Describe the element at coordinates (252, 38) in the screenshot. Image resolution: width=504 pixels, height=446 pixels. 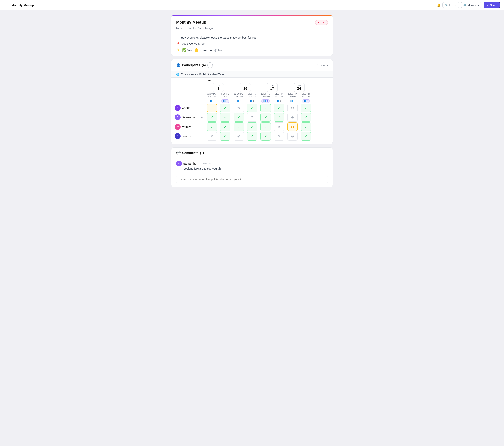
I see `event-description: ☰ Hey everyone, please choose the dates …` at that location.